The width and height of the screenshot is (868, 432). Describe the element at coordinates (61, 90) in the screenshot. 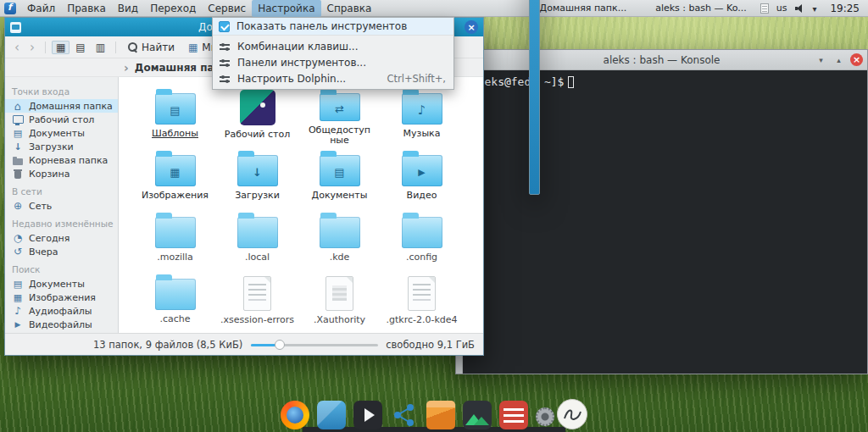

I see `sidebar-section-header: Точки входа` at that location.